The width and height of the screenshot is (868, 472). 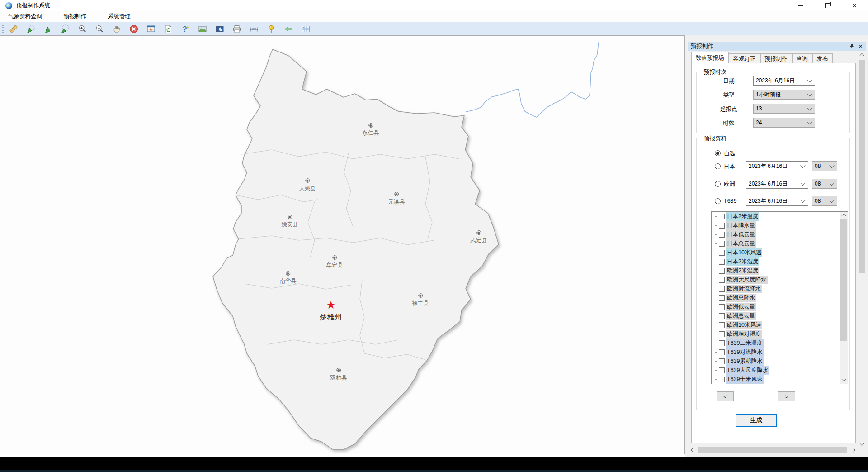 I want to click on field-item: 欧洲总云量, so click(x=779, y=316).